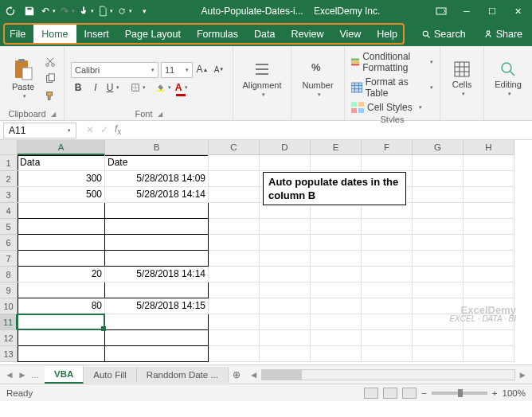 The width and height of the screenshot is (532, 417). Describe the element at coordinates (9, 227) in the screenshot. I see `row-header: 5` at that location.